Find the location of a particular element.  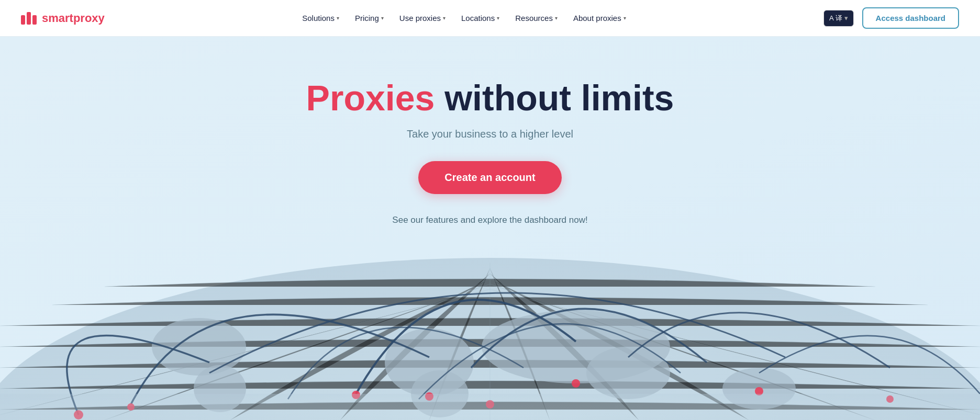

nav-links: Solutions ▾ Pricing ▾ Use proxies ▾ Loca… is located at coordinates (464, 18).